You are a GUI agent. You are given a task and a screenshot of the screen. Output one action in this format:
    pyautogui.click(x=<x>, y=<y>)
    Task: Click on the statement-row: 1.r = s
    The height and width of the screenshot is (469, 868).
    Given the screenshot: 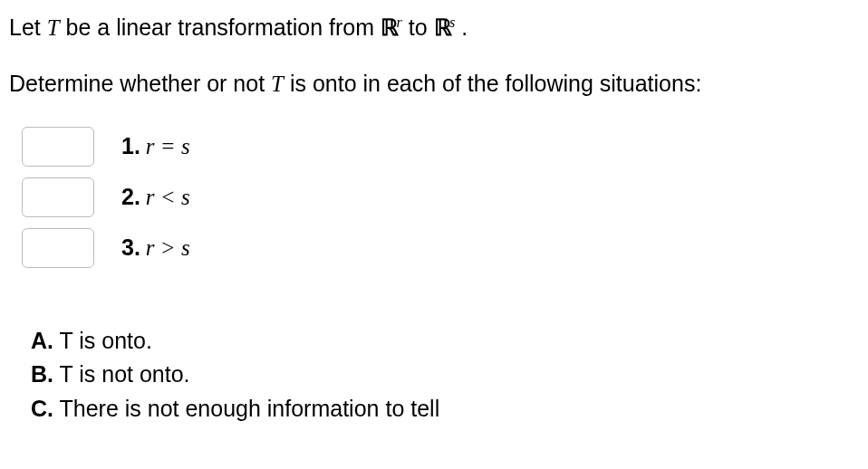 What is the action you would take?
    pyautogui.click(x=439, y=147)
    